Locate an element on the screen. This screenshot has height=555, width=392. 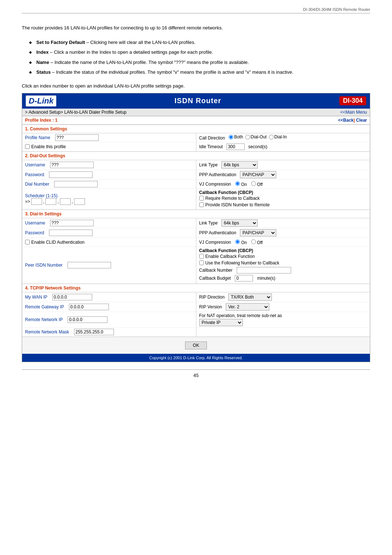
rip-direction-select: TX/RX Both TX Only RX Only None is located at coordinates (250, 297).